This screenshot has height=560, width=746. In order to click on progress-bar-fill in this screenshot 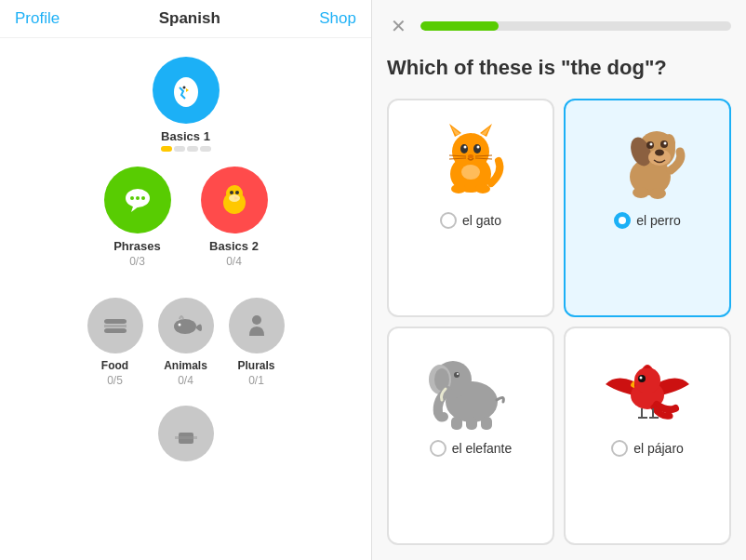, I will do `click(460, 26)`.